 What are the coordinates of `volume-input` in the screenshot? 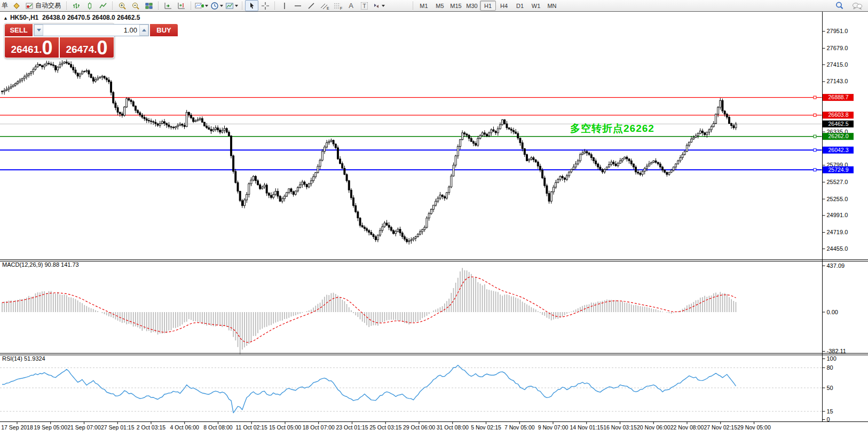 It's located at (91, 30).